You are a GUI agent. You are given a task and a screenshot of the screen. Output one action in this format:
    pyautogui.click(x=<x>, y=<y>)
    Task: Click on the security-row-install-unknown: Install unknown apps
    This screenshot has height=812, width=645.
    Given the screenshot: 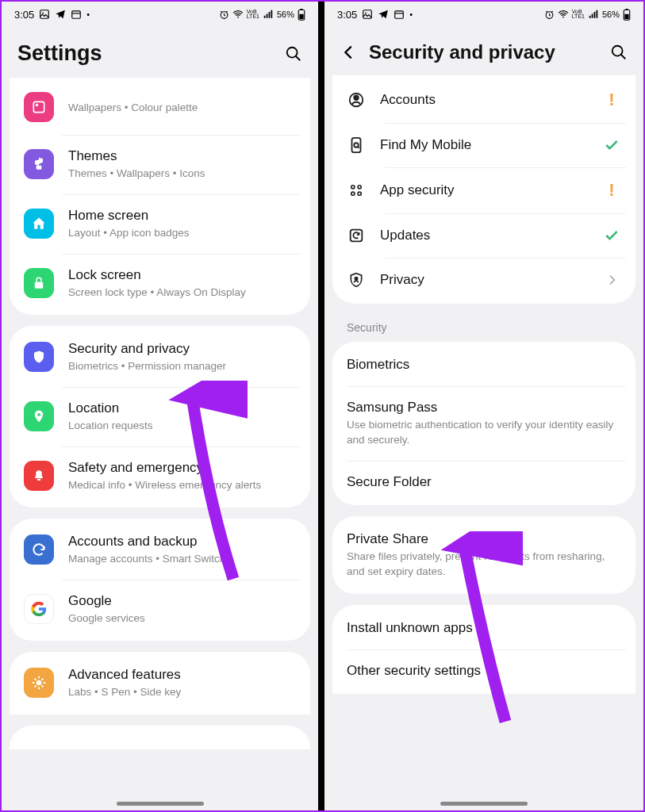 What is the action you would take?
    pyautogui.click(x=484, y=628)
    